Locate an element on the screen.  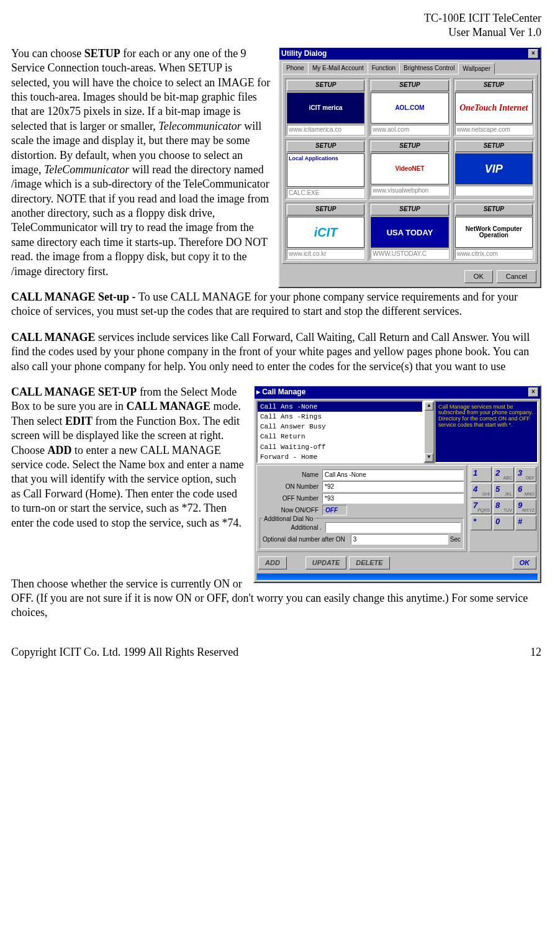
sec-label: Sec is located at coordinates (456, 539).